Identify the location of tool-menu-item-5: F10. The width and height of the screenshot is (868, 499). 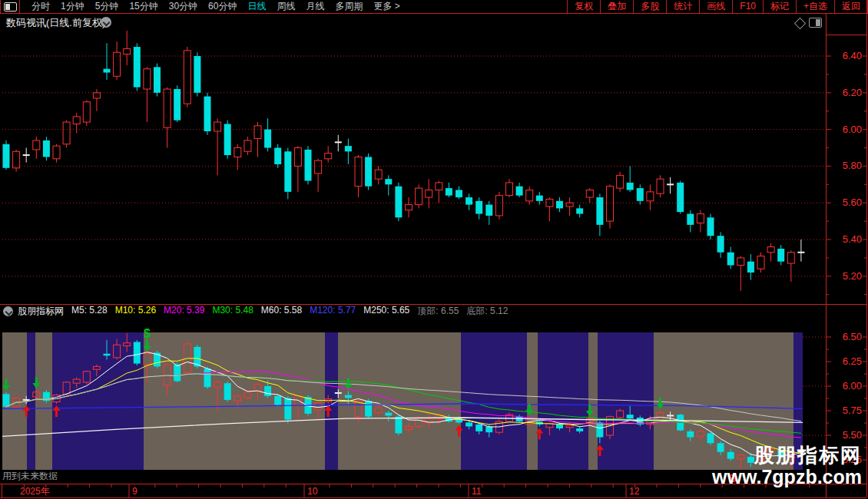
(747, 6).